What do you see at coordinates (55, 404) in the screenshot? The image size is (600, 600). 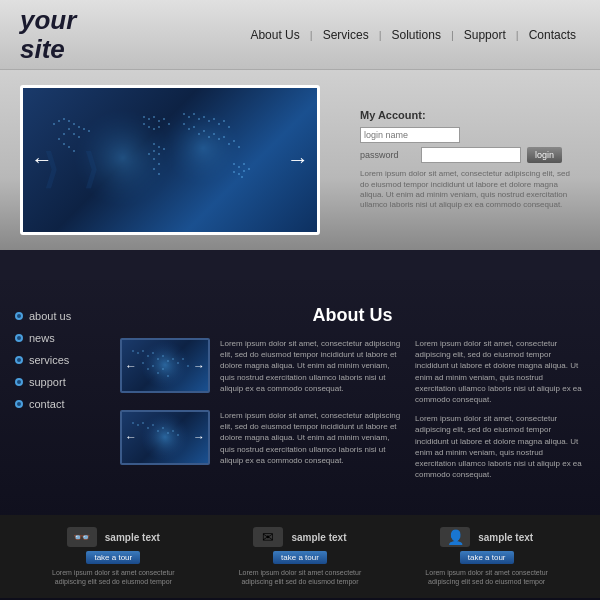 I see `sidebar-item-contact: contact` at bounding box center [55, 404].